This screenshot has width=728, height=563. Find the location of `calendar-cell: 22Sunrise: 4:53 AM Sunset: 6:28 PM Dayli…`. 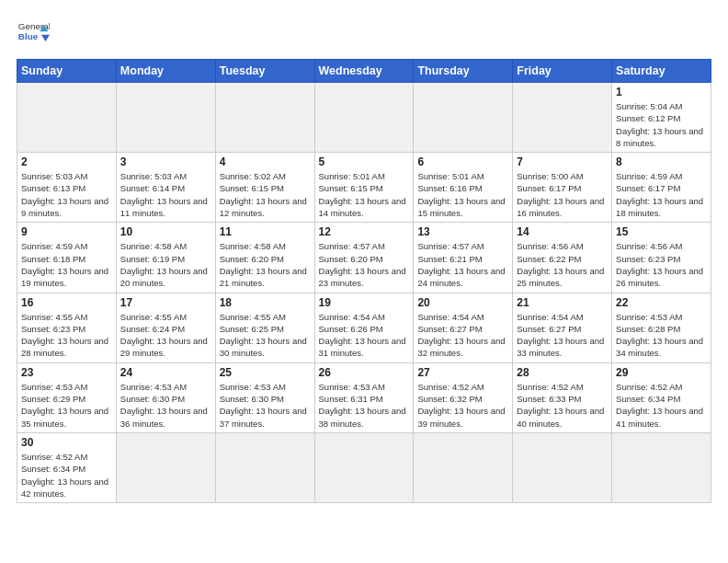

calendar-cell: 22Sunrise: 4:53 AM Sunset: 6:28 PM Dayli… is located at coordinates (662, 327).